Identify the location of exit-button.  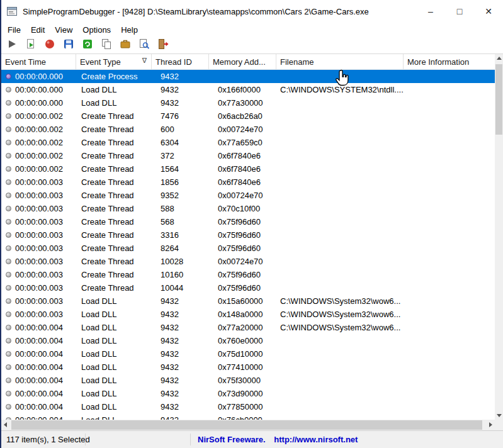
(162, 45).